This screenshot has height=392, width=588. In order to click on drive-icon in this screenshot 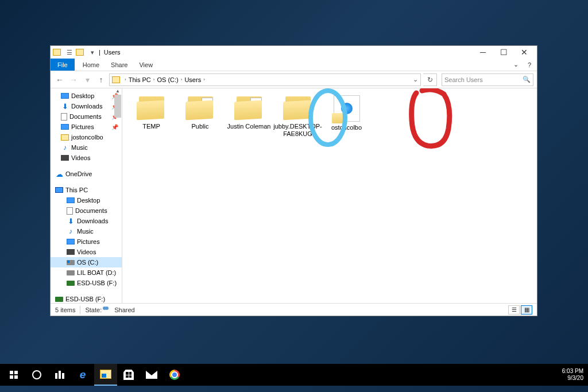, I will do `click(71, 273)`.